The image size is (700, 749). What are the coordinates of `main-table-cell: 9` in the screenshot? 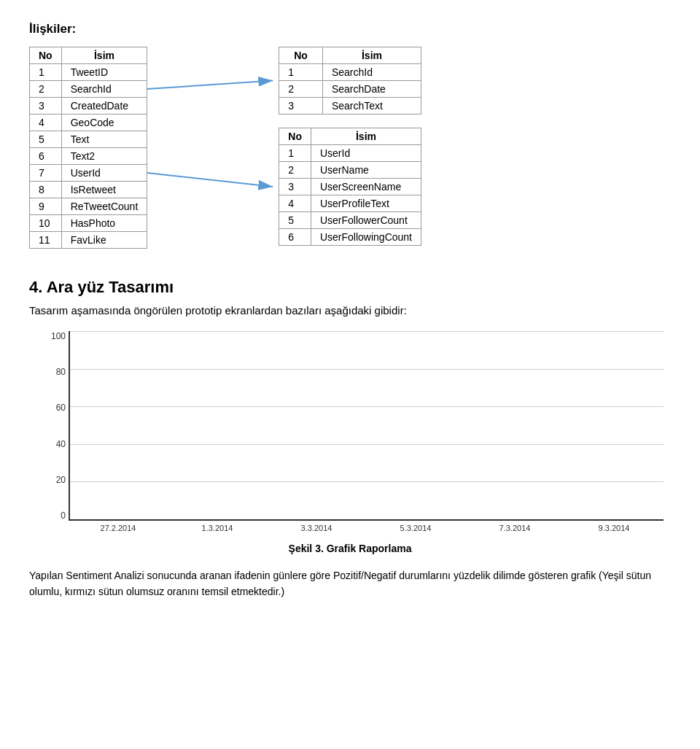 It's located at (46, 207).